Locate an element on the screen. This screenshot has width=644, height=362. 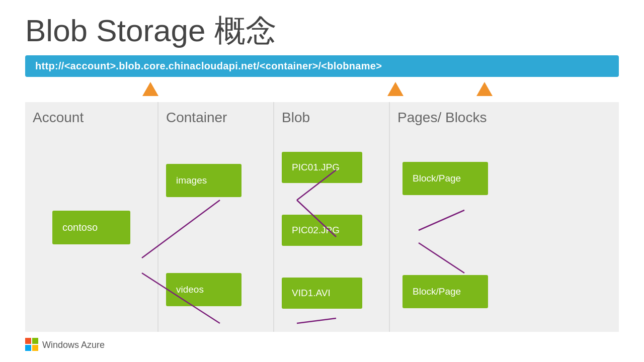
azure-logo-text: Windows Azure is located at coordinates (73, 345).